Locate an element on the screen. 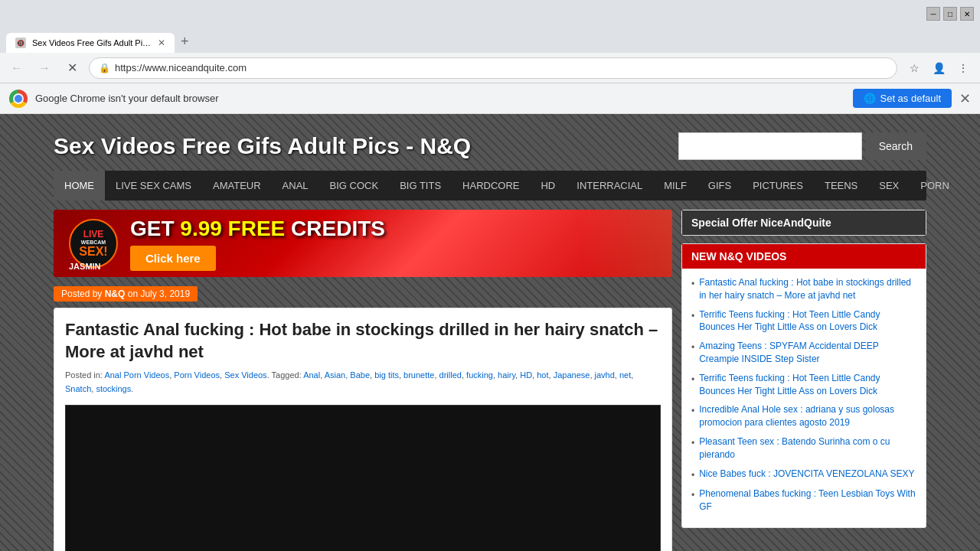 Image resolution: width=980 pixels, height=551 pixels. special-offer-title: Special Offer NiceAndQuite is located at coordinates (804, 223).